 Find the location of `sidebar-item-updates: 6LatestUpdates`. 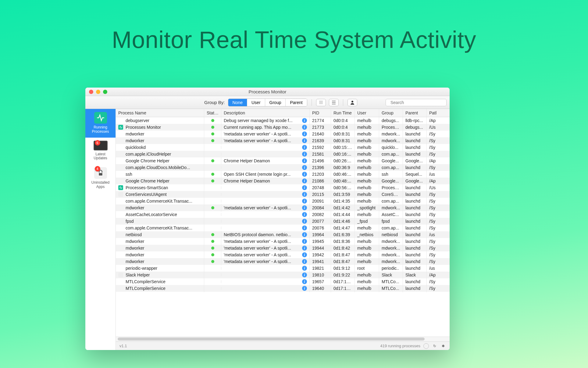

sidebar-item-updates: 6LatestUpdates is located at coordinates (101, 151).